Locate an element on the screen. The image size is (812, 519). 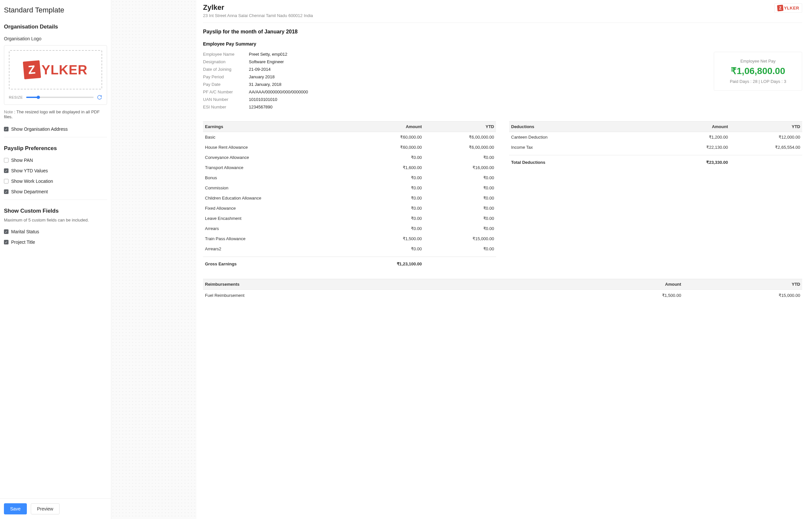
resize-note: Note : The resized logo will be displaye… is located at coordinates (56, 114).